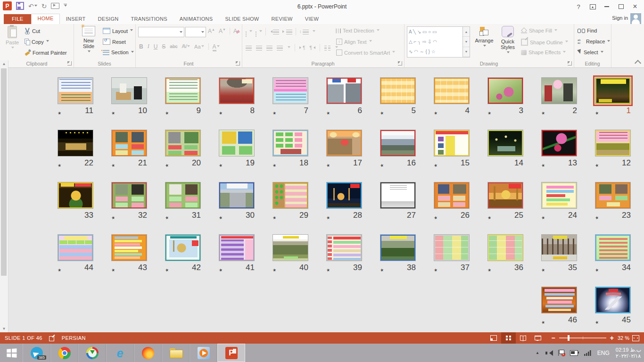 This screenshot has height=362, width=644. Describe the element at coordinates (327, 48) in the screenshot. I see `columns-icon` at that location.